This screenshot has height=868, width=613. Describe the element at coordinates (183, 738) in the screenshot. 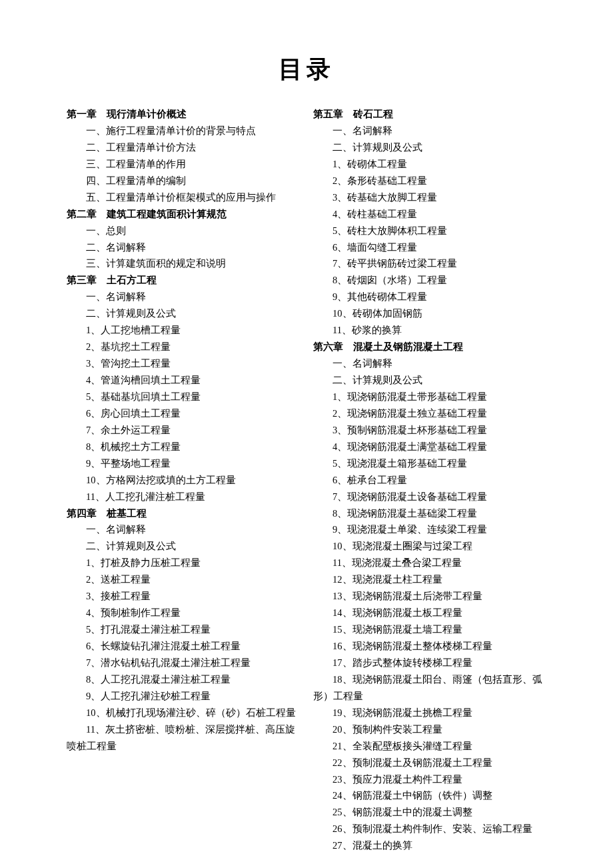

I see `toc-item: ​ 11、灰土挤密桩、喷粉桩、深层搅拌桩、高压旋喷桩工程量` at that location.